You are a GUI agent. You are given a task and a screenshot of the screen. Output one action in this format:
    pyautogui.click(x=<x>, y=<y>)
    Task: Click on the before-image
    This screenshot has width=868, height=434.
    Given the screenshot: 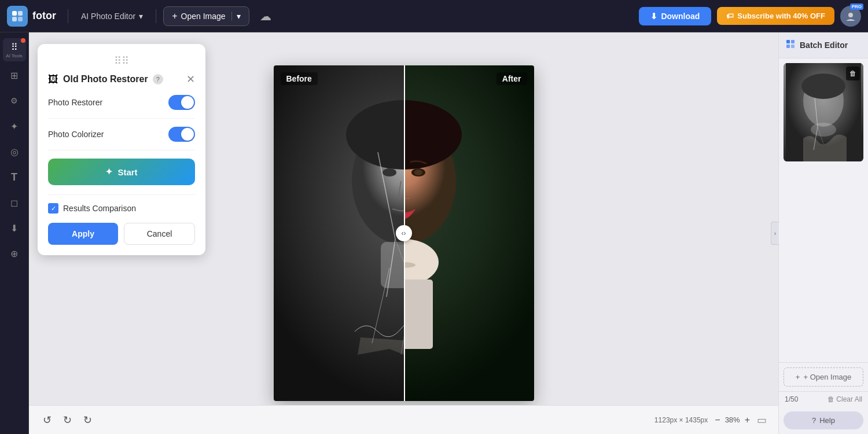 What is the action you would take?
    pyautogui.click(x=339, y=233)
    